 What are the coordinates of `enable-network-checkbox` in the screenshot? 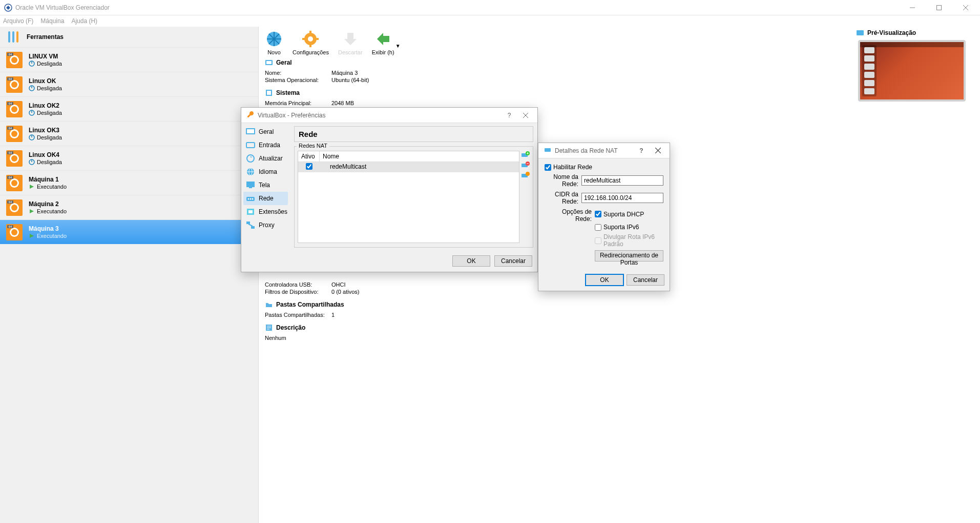 It's located at (548, 167).